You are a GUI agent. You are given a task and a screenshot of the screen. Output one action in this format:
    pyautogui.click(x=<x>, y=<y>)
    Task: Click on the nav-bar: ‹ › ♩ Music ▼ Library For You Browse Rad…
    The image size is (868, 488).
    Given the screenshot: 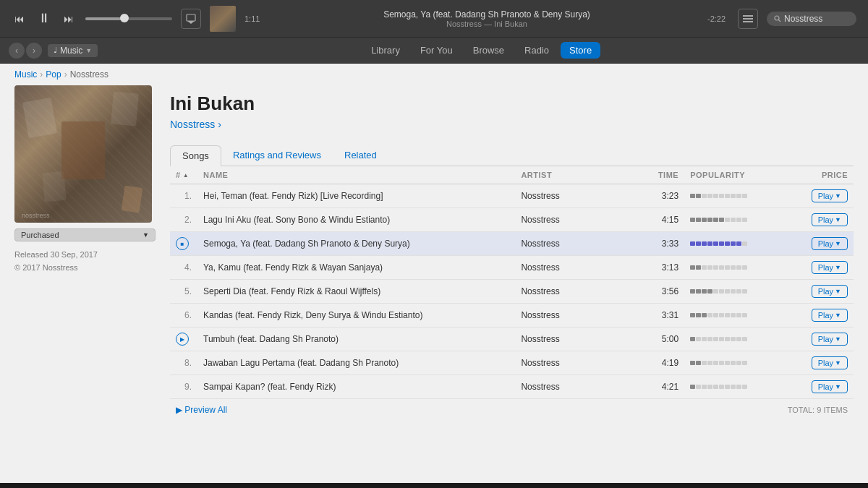 What is the action you would take?
    pyautogui.click(x=434, y=51)
    